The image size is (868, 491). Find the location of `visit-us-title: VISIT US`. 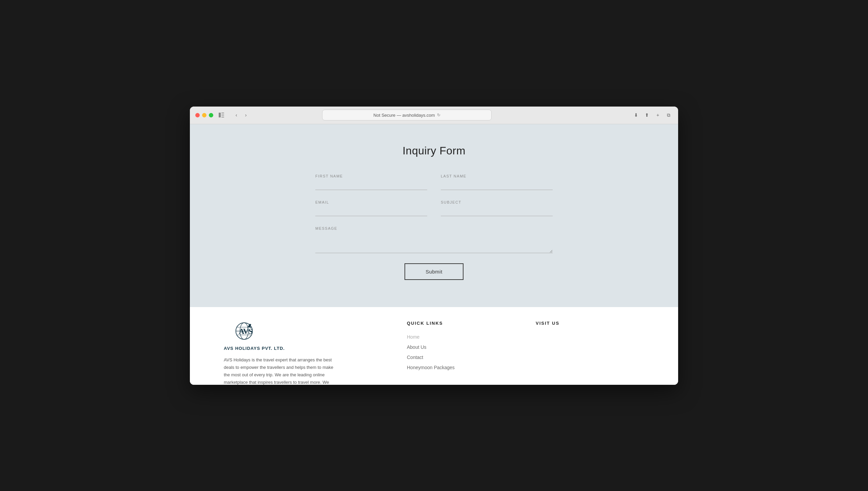

visit-us-title: VISIT US is located at coordinates (590, 323).